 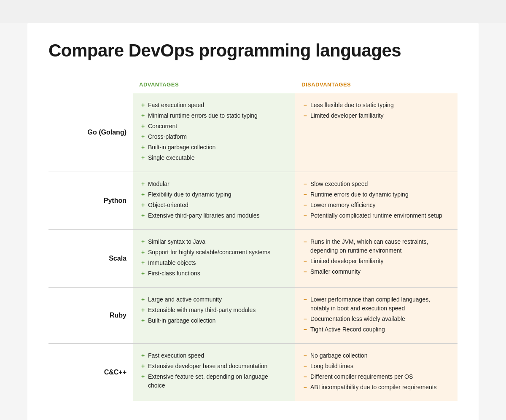 I want to click on language-label: Go (Golang), so click(x=91, y=132).